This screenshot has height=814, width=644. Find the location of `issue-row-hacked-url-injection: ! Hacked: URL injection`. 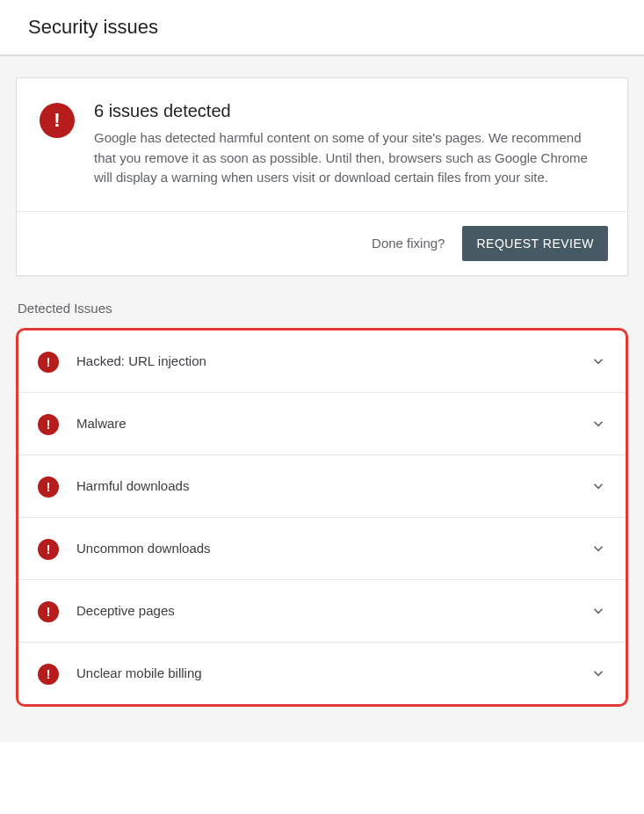

issue-row-hacked-url-injection: ! Hacked: URL injection is located at coordinates (322, 362).